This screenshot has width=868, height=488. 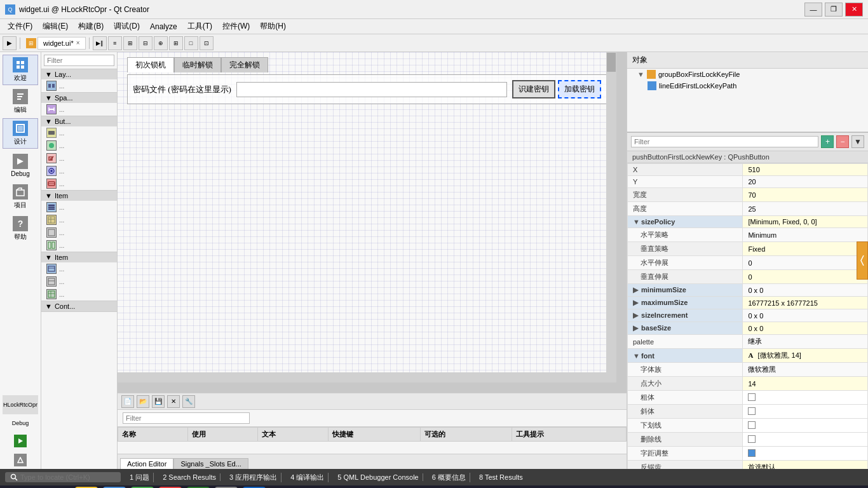 What do you see at coordinates (862, 261) in the screenshot?
I see `right-panel-collapse-btn` at bounding box center [862, 261].